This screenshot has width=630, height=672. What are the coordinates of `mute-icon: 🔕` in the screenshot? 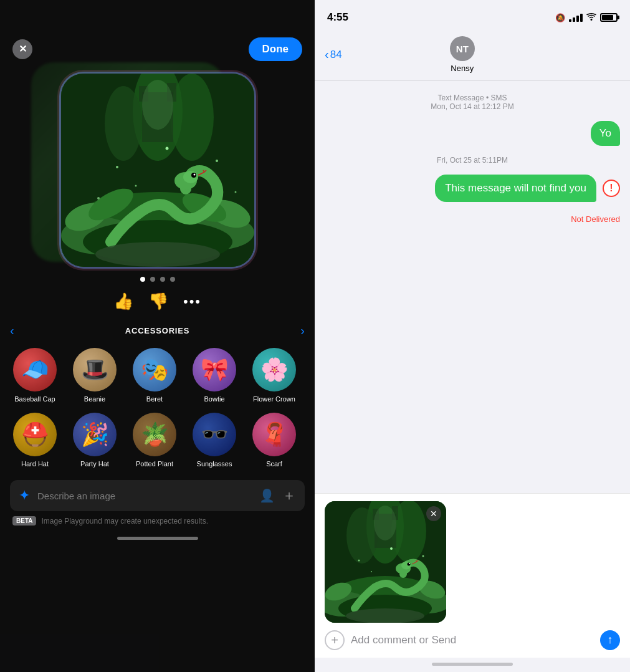 It's located at (560, 17).